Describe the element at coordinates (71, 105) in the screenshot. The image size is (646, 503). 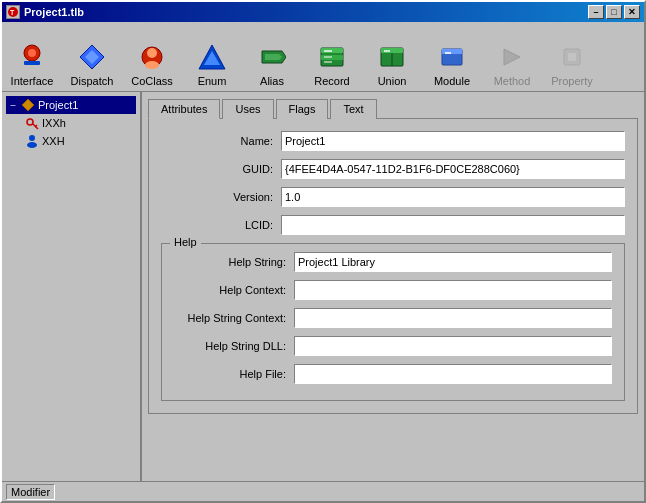
I see `tree-root: – Project1` at that location.